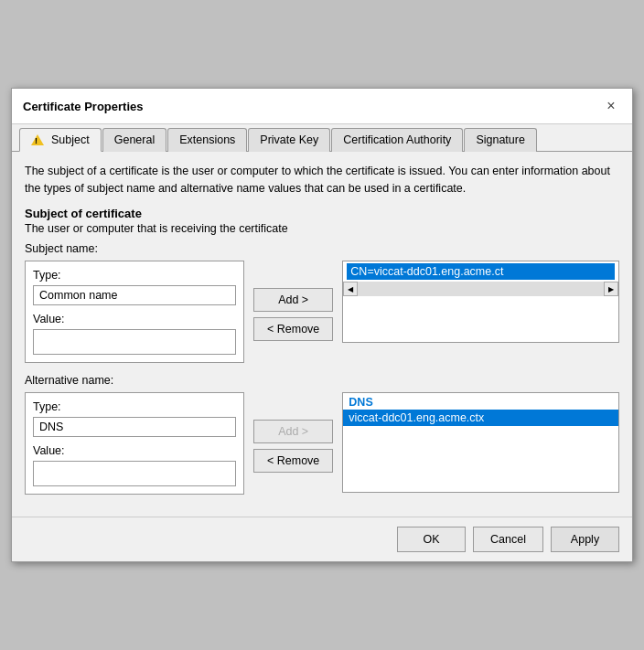  Describe the element at coordinates (481, 302) in the screenshot. I see `subject-name-right-panel: CN=viccat-ddc01.eng.acme.ct ◀ ▶` at that location.